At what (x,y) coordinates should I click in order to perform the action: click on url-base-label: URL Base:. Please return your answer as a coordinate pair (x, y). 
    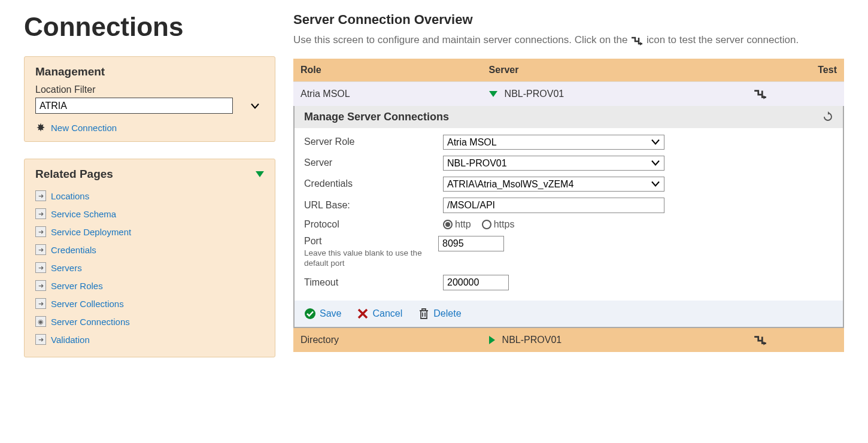
    Looking at the image, I should click on (370, 205).